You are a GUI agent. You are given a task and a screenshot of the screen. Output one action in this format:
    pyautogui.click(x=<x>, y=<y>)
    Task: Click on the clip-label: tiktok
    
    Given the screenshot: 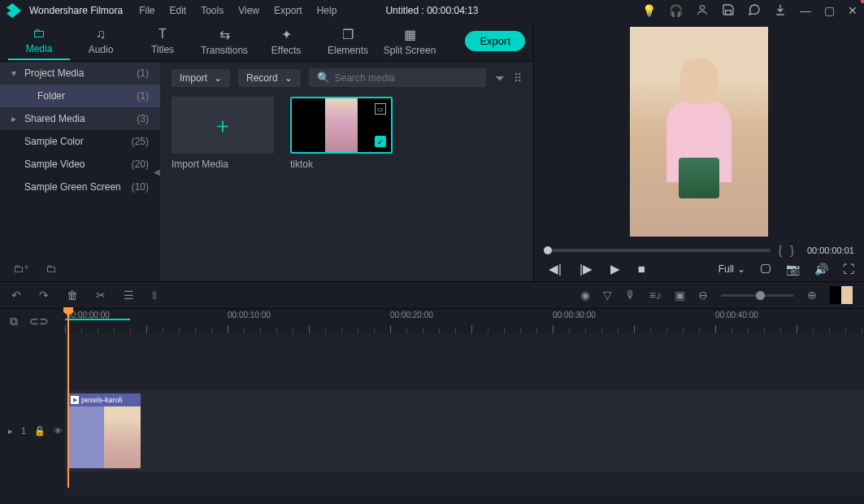 What is the action you would take?
    pyautogui.click(x=341, y=164)
    